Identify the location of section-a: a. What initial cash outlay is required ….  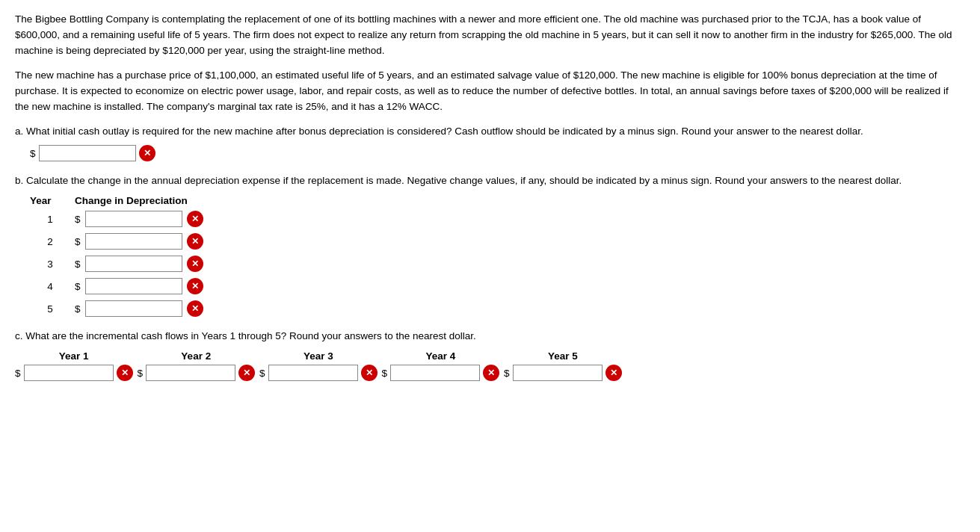
(490, 143).